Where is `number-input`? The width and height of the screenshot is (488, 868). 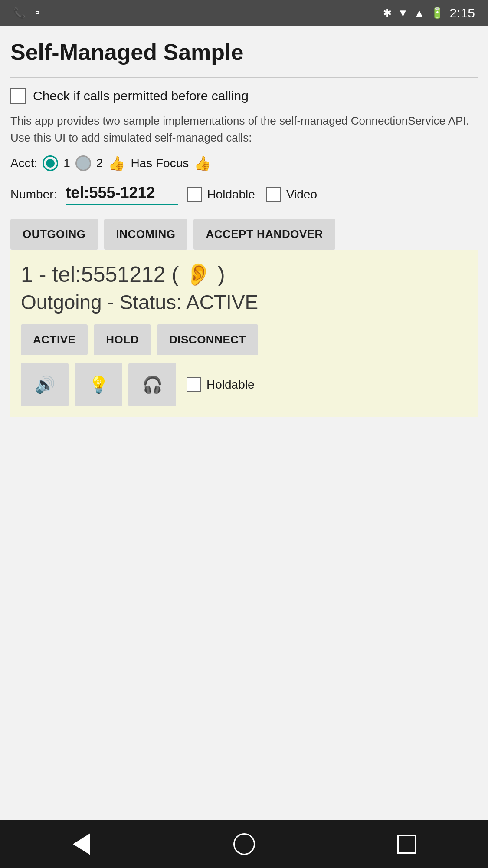 number-input is located at coordinates (122, 195).